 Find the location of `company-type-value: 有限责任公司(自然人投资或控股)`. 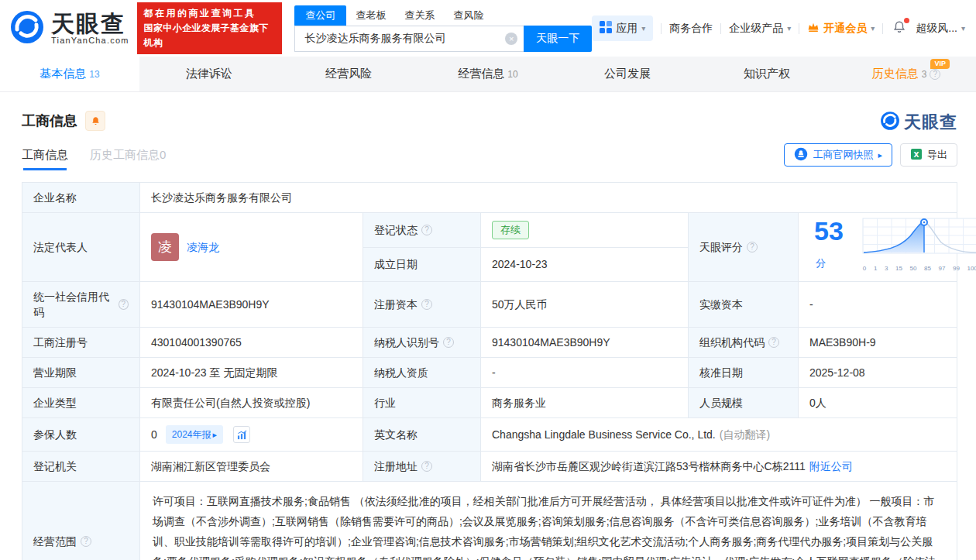

company-type-value: 有限责任公司(自然人投资或控股) is located at coordinates (252, 403).